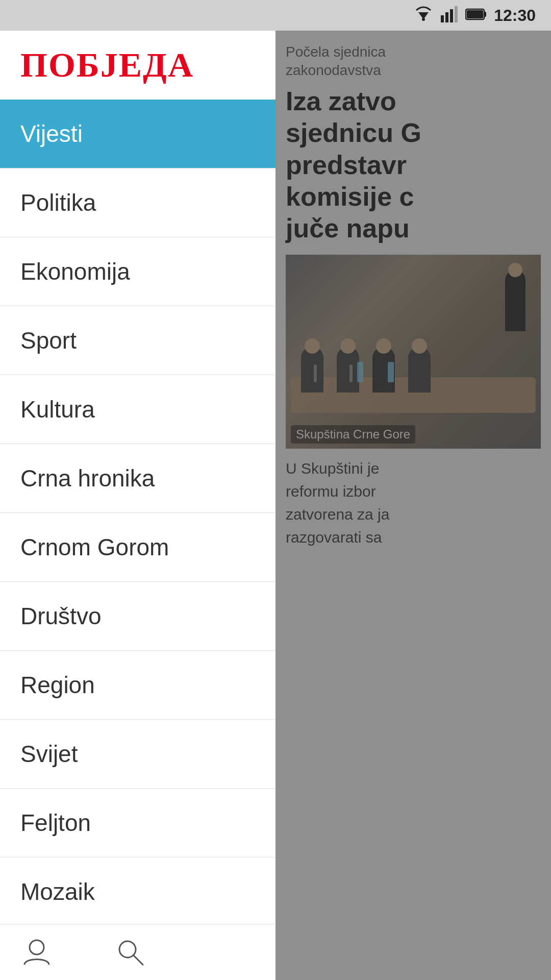 Image resolution: width=551 pixels, height=980 pixels. Describe the element at coordinates (138, 823) in the screenshot. I see `nav-item-feljton: Feljton` at that location.